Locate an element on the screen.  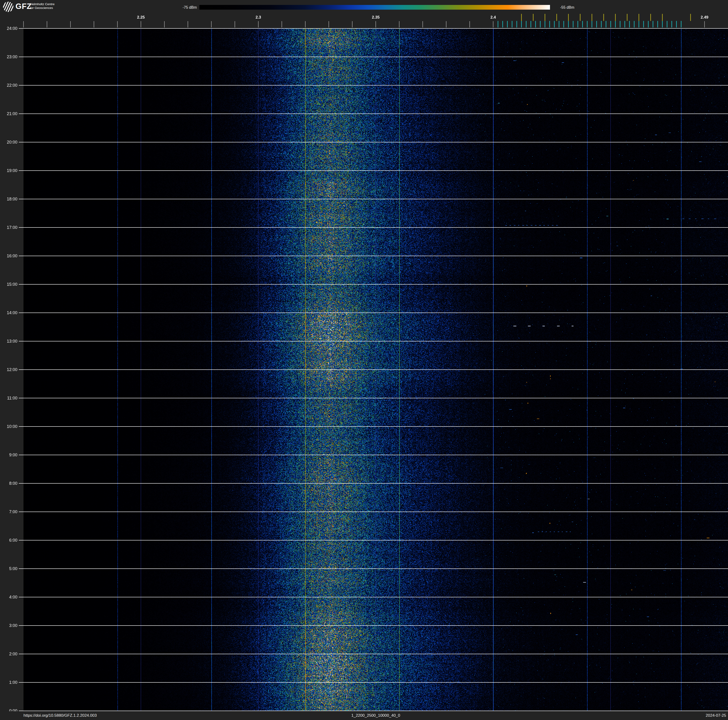
time-tick-label: 6:00 is located at coordinates (13, 541).